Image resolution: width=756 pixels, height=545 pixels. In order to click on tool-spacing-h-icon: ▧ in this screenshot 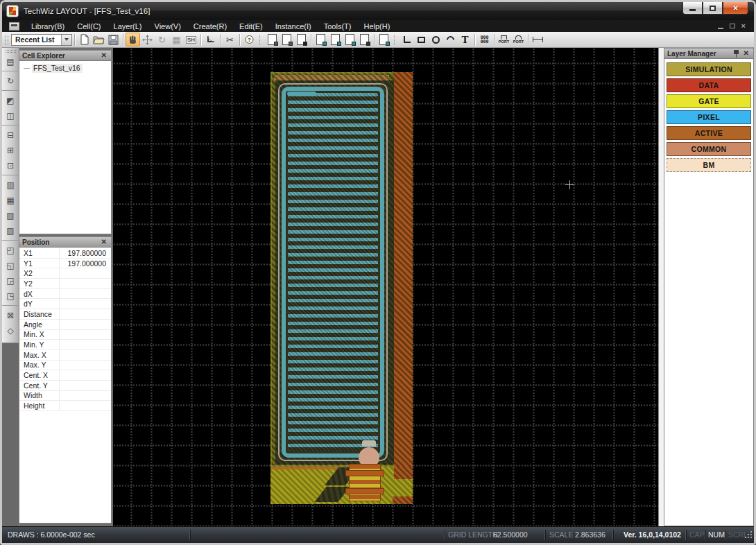, I will do `click(10, 216)`.